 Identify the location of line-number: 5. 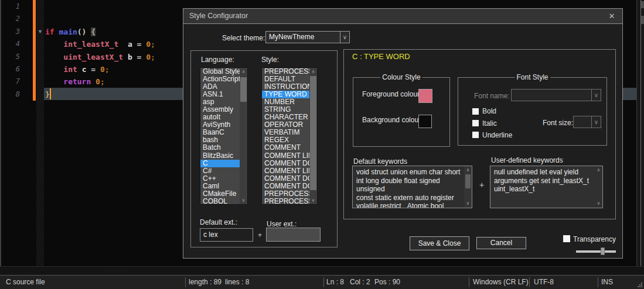
(10, 57).